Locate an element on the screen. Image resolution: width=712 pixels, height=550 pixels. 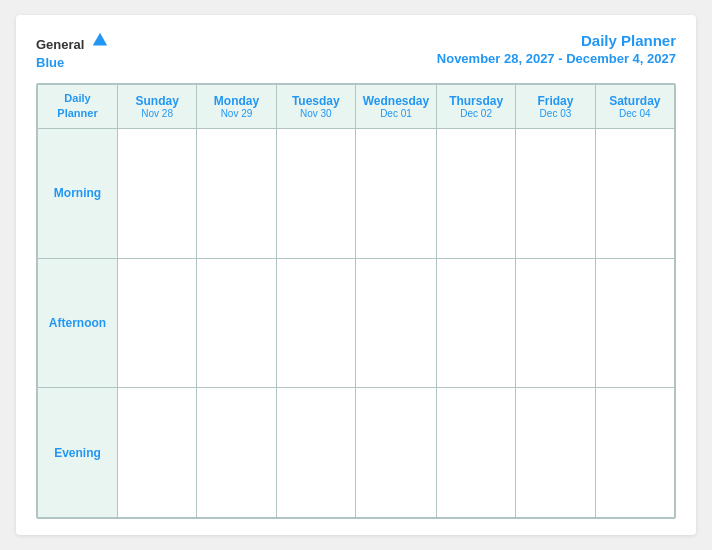
column-headers: Daily Planner Sunday Nov 28 Monday Nov 2… is located at coordinates (356, 107).